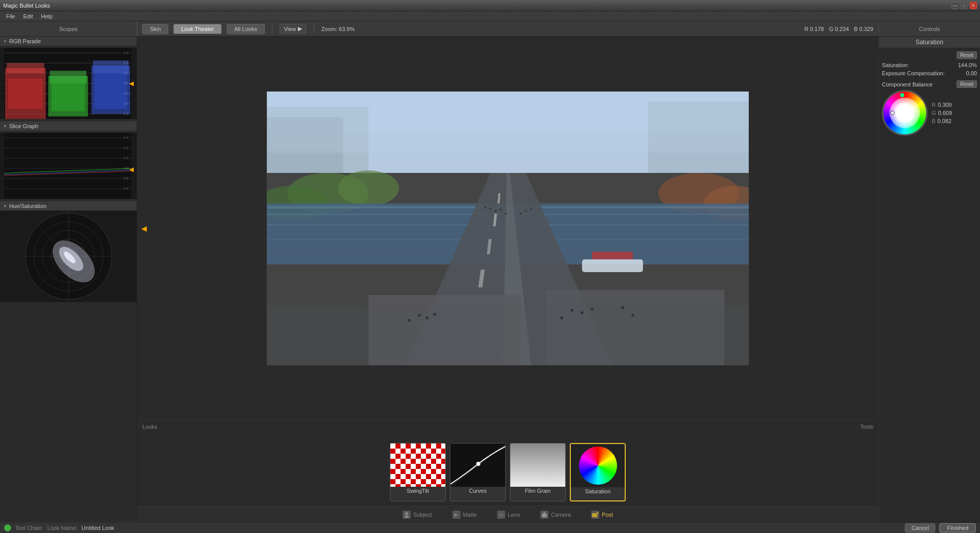 Image resolution: width=980 pixels, height=533 pixels. What do you see at coordinates (456, 515) in the screenshot?
I see `matte-icon: ▶` at bounding box center [456, 515].